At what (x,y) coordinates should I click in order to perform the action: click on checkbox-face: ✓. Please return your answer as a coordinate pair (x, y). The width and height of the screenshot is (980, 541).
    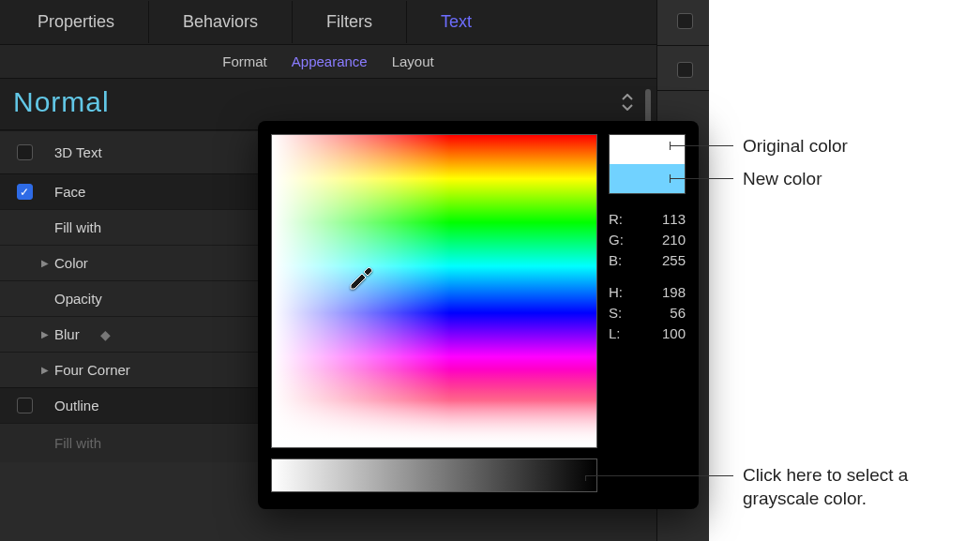
    Looking at the image, I should click on (24, 191).